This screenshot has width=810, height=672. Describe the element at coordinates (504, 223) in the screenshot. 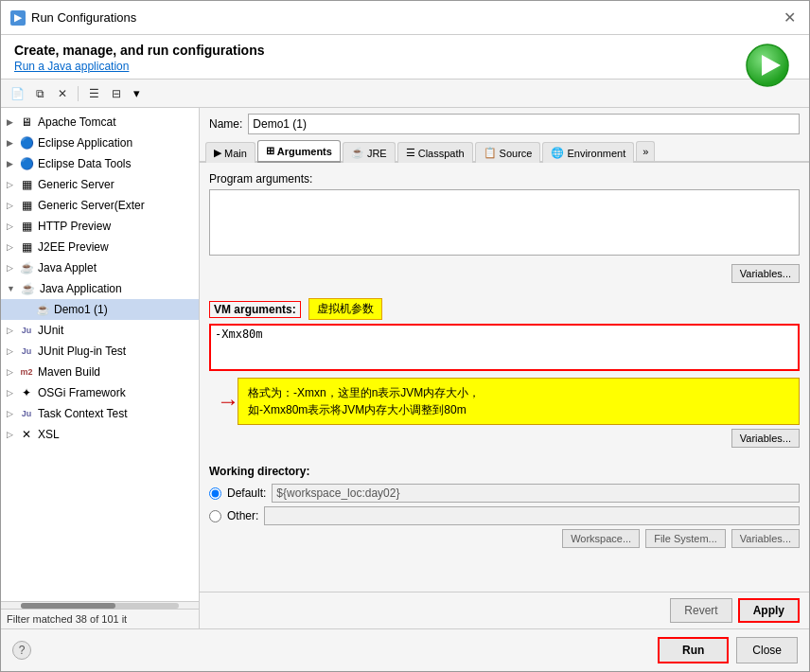

I see `program-args-container` at that location.